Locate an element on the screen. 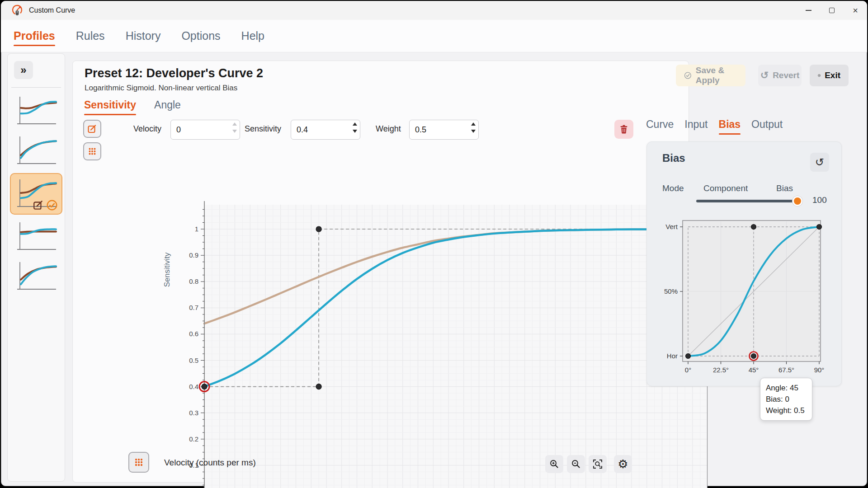 The height and width of the screenshot is (488, 868). velocity-spinner is located at coordinates (235, 127).